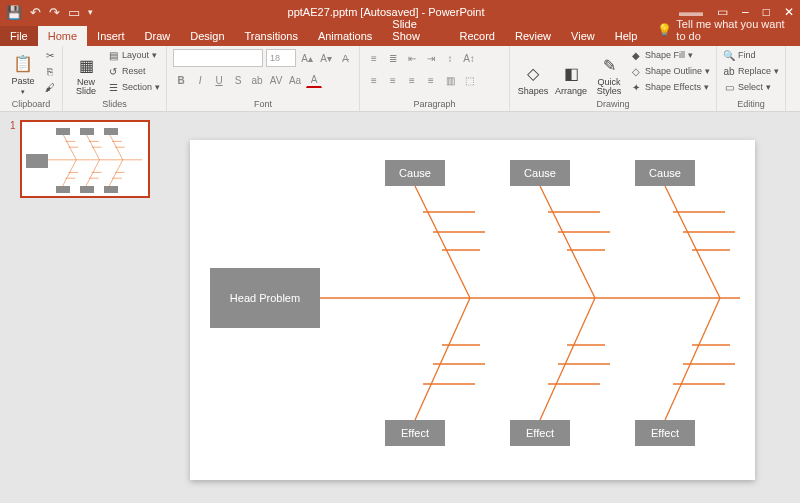  Describe the element at coordinates (113, 71) in the screenshot. I see `reset-icon: ↺` at that location.